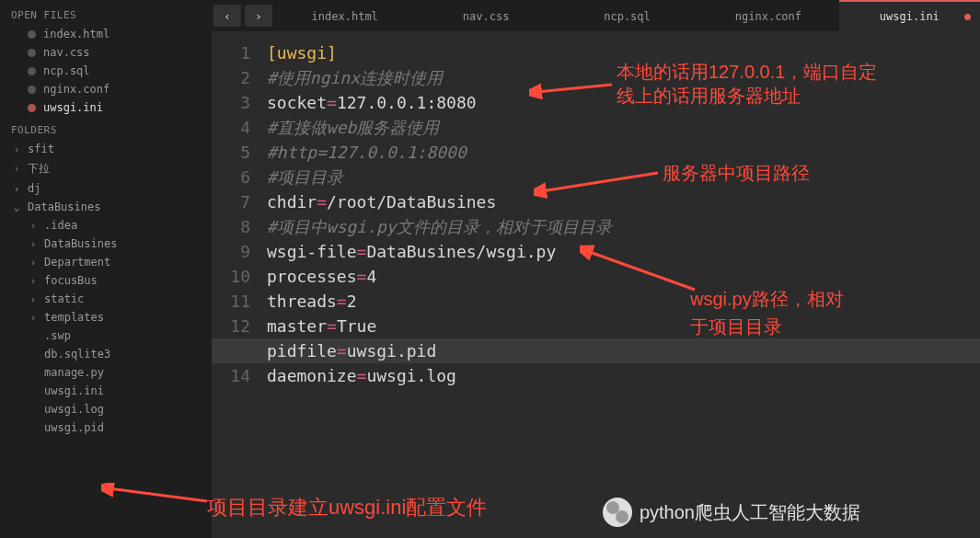  Describe the element at coordinates (624, 153) in the screenshot. I see `code-line: #http=127.0.0.1:8000` at that location.